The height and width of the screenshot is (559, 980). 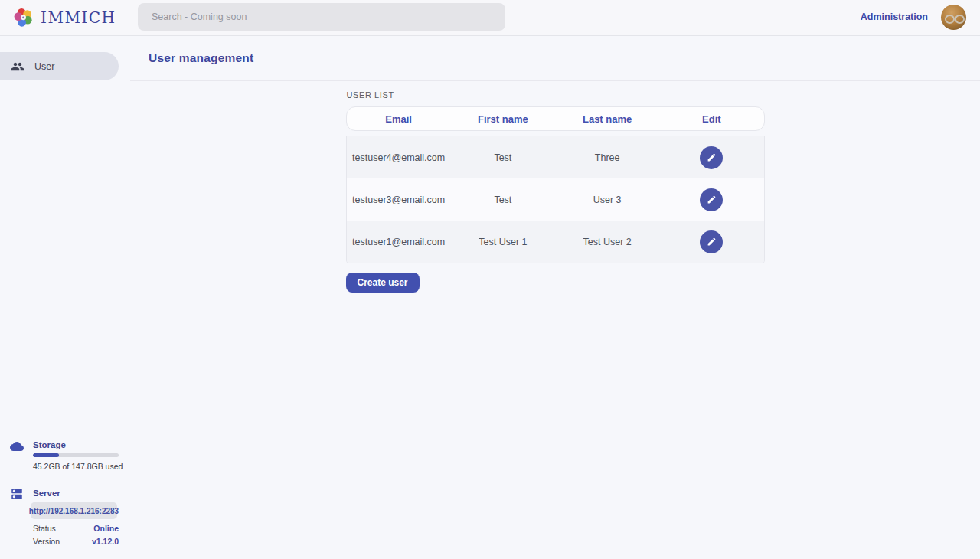 I want to click on main-header: User management, so click(x=555, y=58).